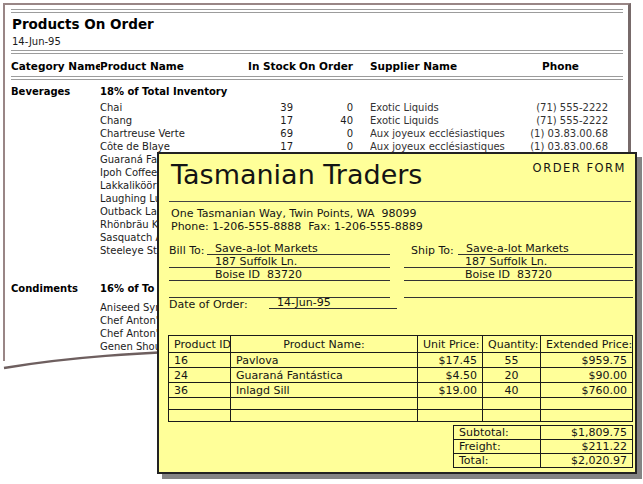 This screenshot has height=484, width=643. I want to click on cell-product-name: Pavlova, so click(324, 360).